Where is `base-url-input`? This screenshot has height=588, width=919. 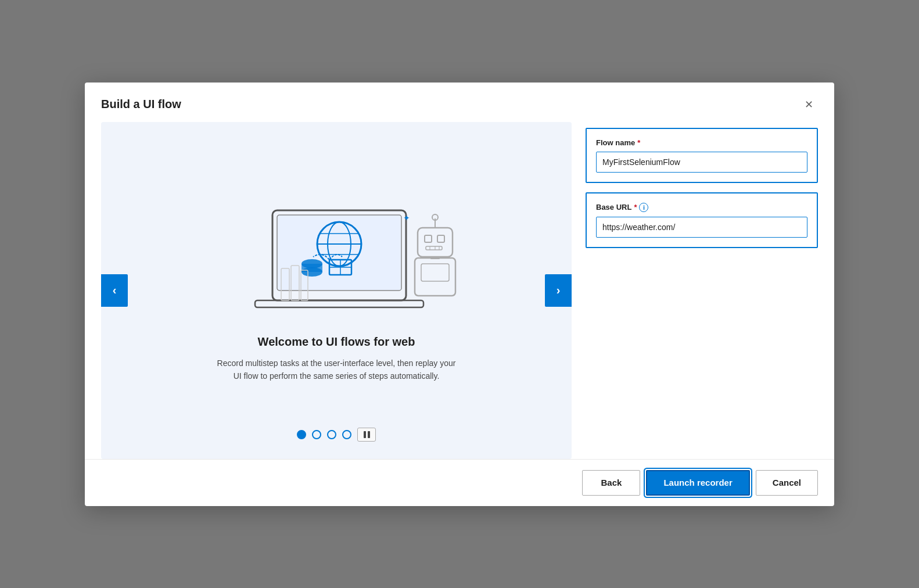 base-url-input is located at coordinates (702, 227).